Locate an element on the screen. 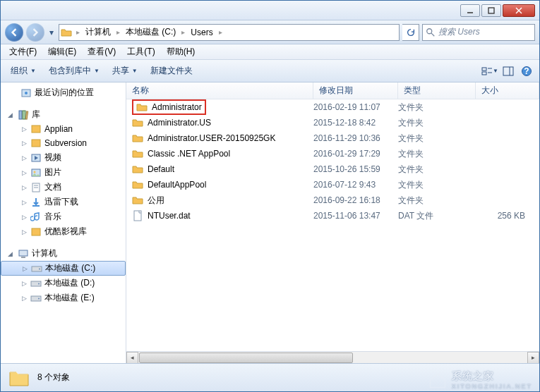 The width and height of the screenshot is (540, 392). scroll-thumb is located at coordinates (246, 358).